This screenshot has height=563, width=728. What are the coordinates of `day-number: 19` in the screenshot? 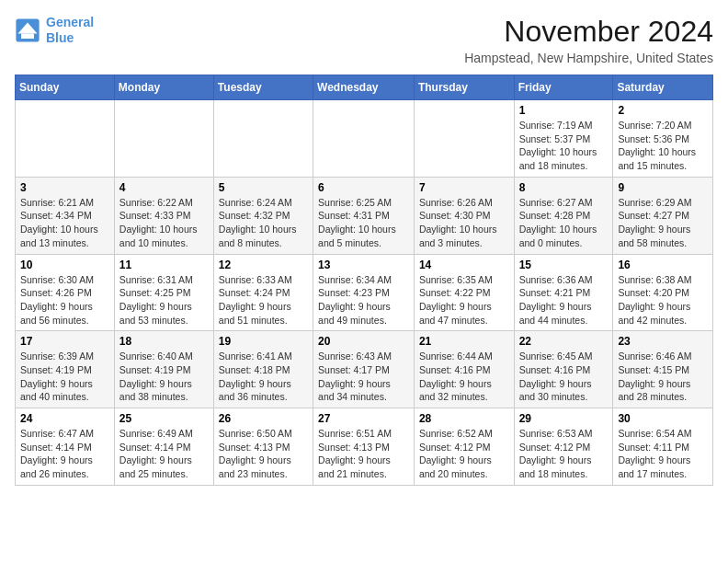 It's located at (263, 341).